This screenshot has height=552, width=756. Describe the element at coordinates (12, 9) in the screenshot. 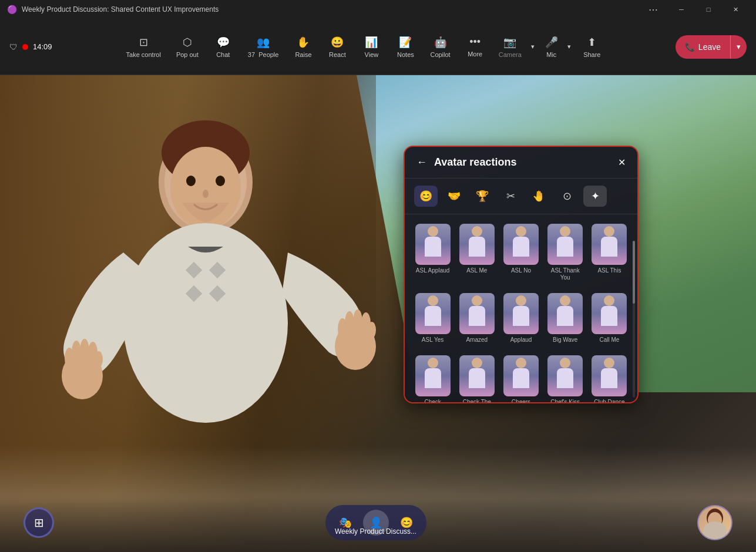

I see `teams-icon: 🟣` at that location.